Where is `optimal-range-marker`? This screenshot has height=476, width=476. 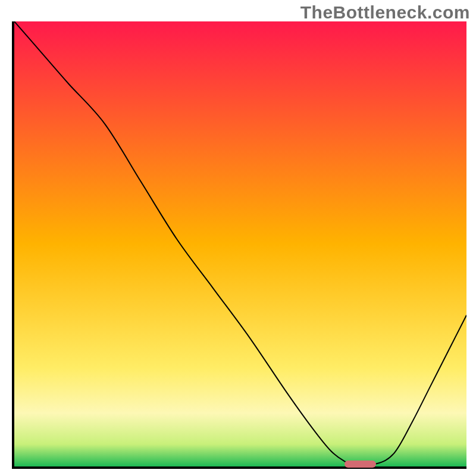 optimal-range-marker is located at coordinates (361, 464).